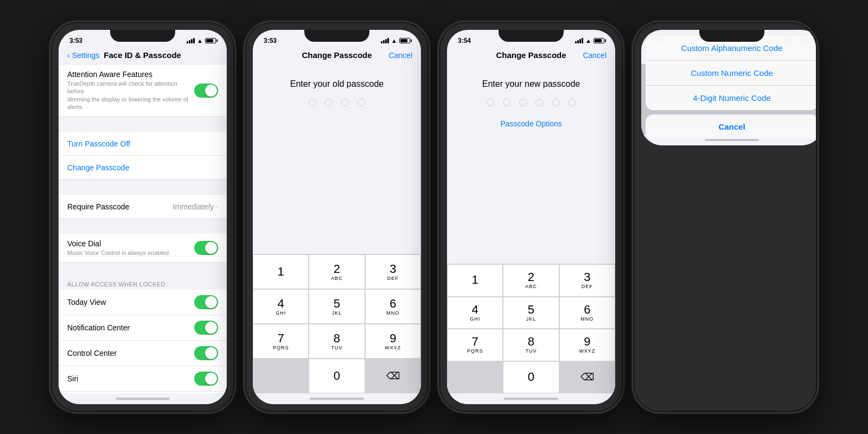  What do you see at coordinates (119, 244) in the screenshot?
I see `voice-dial-label: Voice Dial` at bounding box center [119, 244].